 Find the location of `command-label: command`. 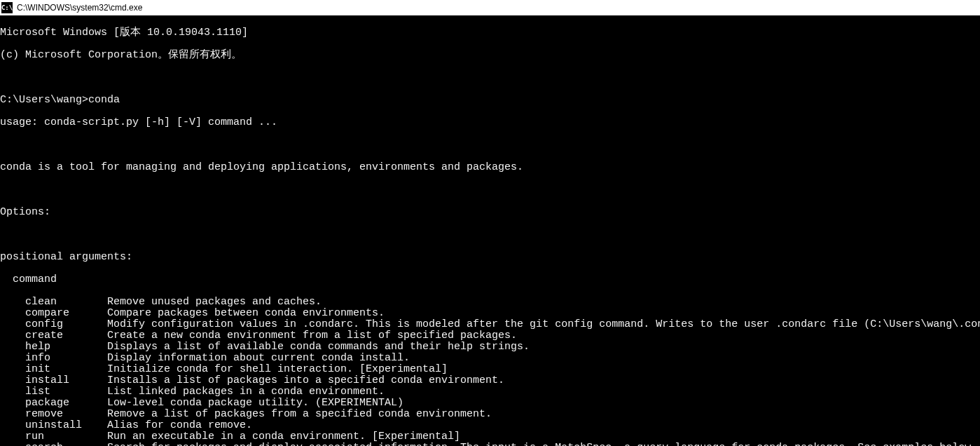

command-label: command is located at coordinates (490, 280).